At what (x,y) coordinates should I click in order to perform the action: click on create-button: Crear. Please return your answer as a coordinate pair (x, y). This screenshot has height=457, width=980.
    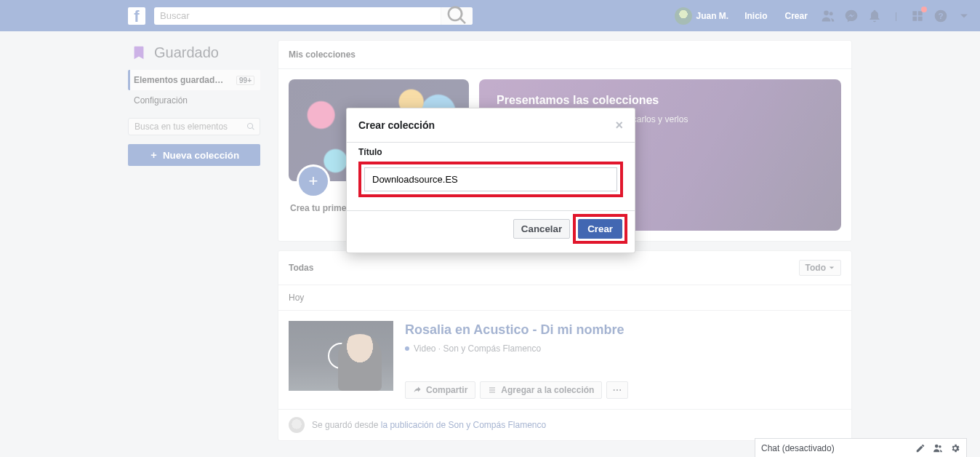
    Looking at the image, I should click on (601, 228).